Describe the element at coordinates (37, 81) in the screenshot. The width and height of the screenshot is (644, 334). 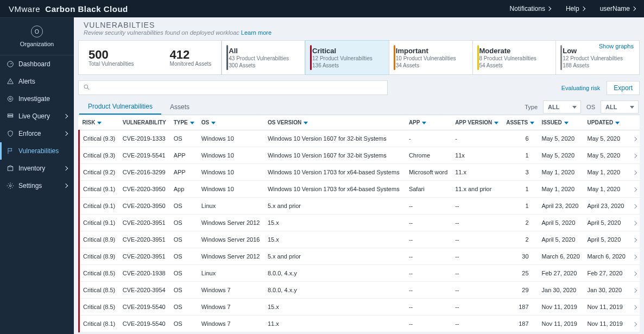
I see `sidebar-item-alerts: Alerts` at that location.